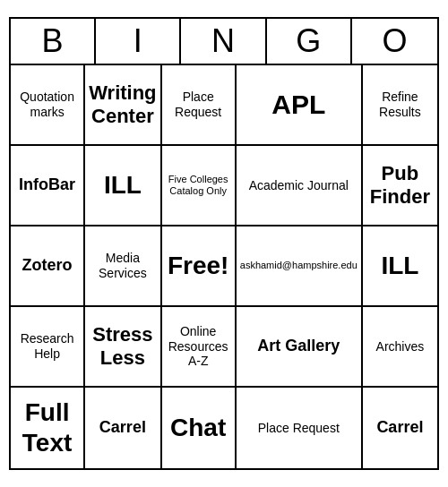  Describe the element at coordinates (48, 428) in the screenshot. I see `bingo-cell: Full Text` at that location.